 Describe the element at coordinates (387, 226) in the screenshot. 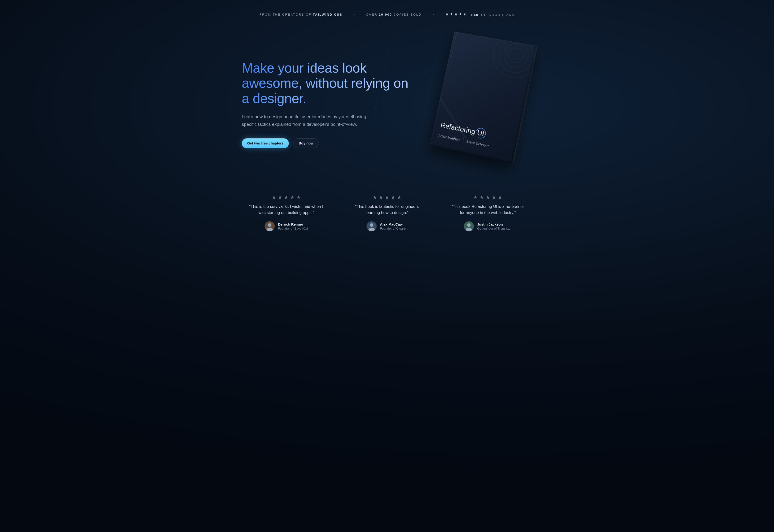

I see `testimonial-person: Alex MacCawFounder of Clearbit` at that location.